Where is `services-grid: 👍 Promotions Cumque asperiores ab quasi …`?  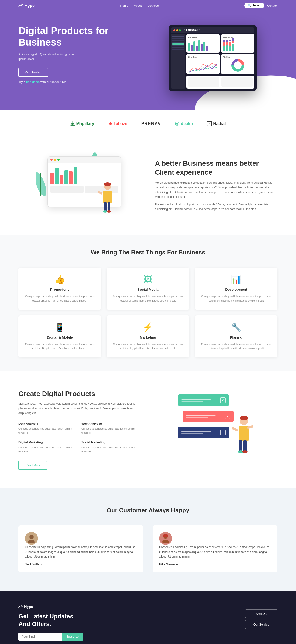 services-grid: 👍 Promotions Cumque asperiores ab quasi … is located at coordinates (148, 312).